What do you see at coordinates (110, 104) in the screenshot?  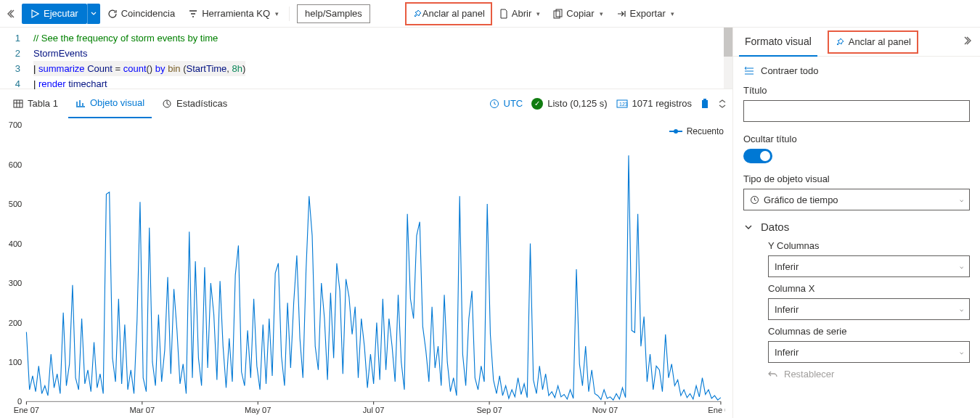 I see `tab-visual: Objeto visual` at bounding box center [110, 104].